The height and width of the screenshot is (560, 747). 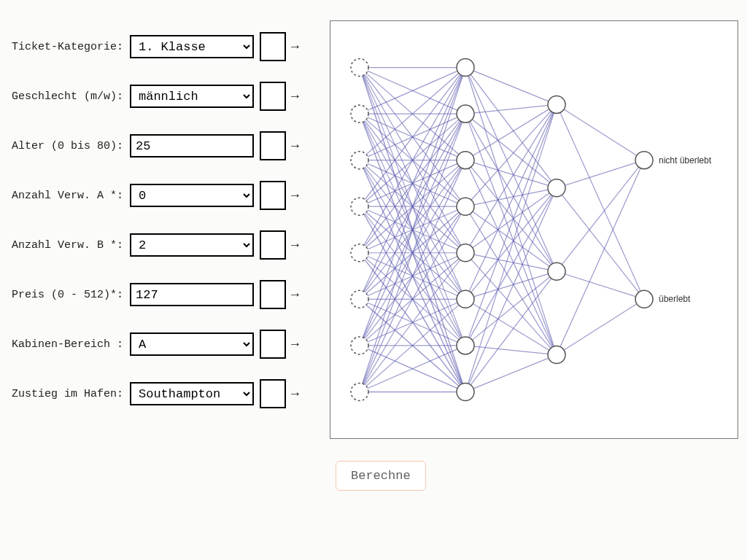 What do you see at coordinates (273, 344) in the screenshot?
I see `normalized-cabin` at bounding box center [273, 344].